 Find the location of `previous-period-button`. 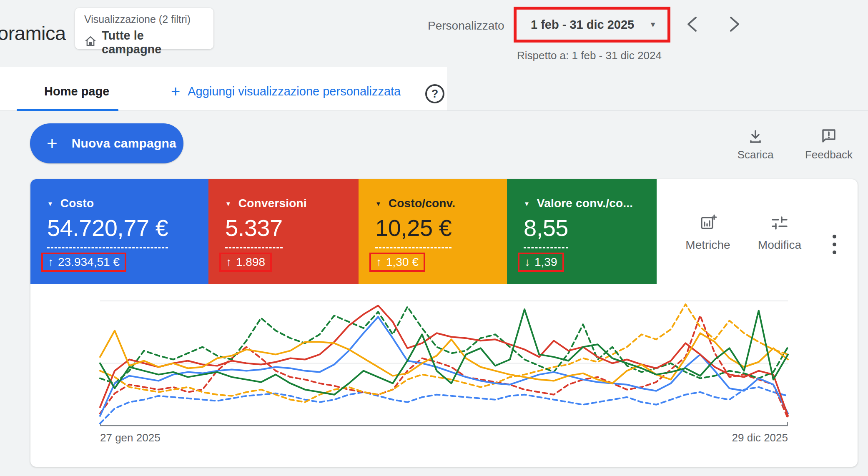

previous-period-button is located at coordinates (693, 24).